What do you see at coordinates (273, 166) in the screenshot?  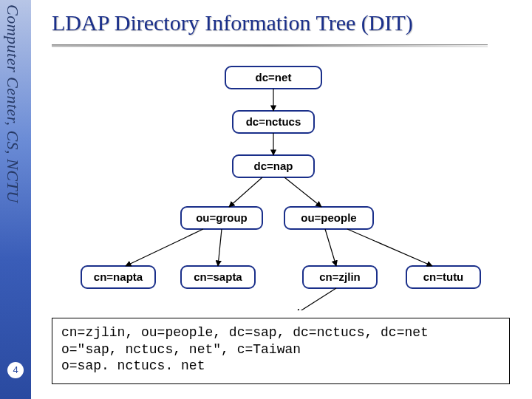 I see `node-label: dc=nap` at bounding box center [273, 166].